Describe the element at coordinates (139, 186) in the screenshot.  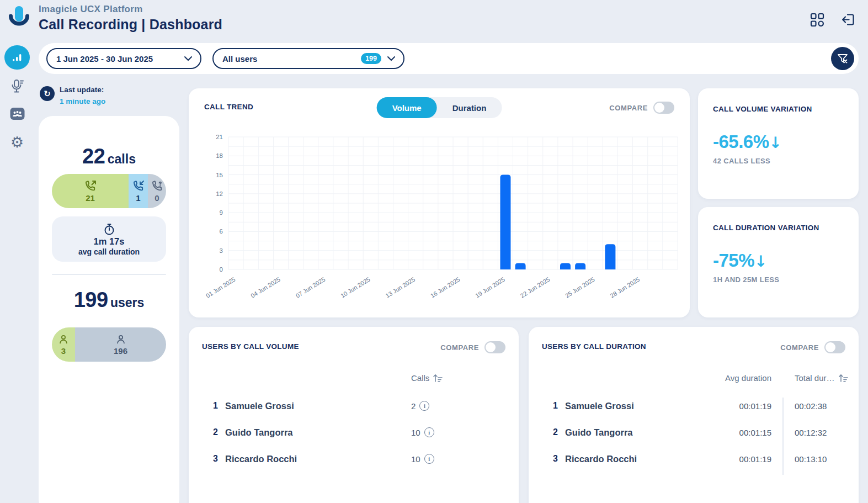
I see `incoming-call-icon` at that location.